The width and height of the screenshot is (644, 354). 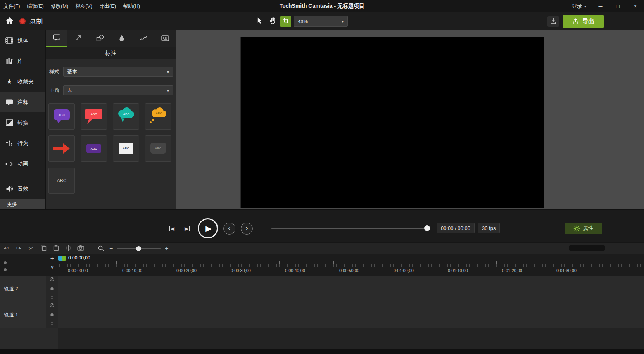 I want to click on sidebar-item-audio-effects: 音效, so click(x=22, y=188).